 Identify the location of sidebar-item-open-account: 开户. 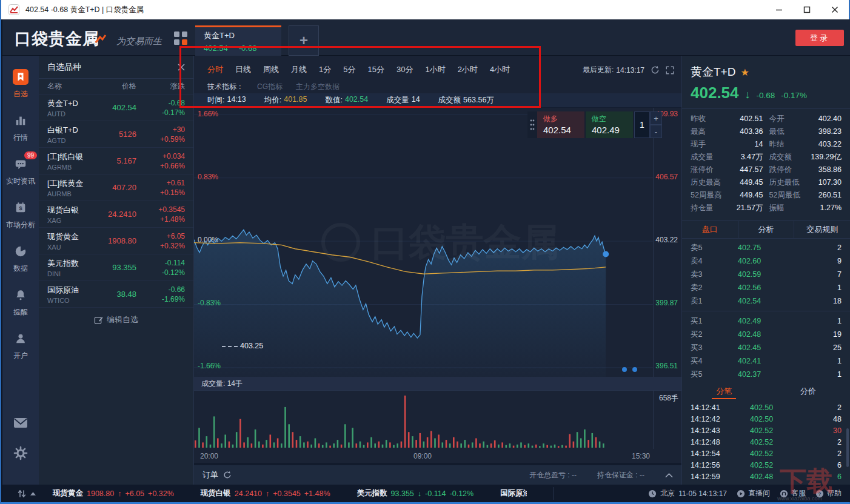
(21, 346).